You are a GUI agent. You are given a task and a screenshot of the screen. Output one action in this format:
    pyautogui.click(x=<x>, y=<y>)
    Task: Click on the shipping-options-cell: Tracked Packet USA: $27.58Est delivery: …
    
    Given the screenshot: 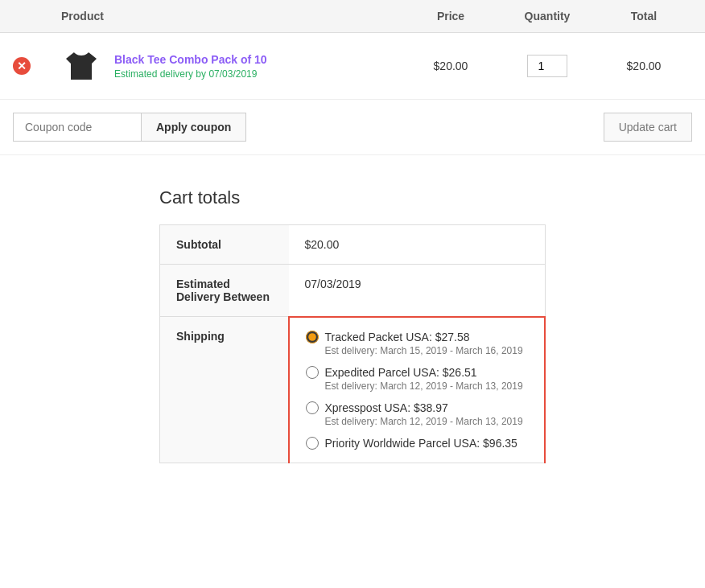 What is the action you would take?
    pyautogui.click(x=417, y=390)
    